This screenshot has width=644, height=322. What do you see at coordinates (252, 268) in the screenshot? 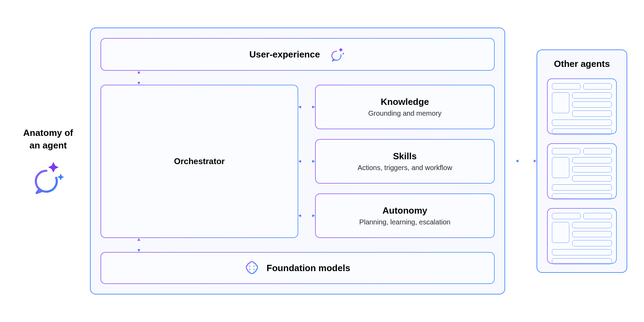
I see `brain-icon` at bounding box center [252, 268].